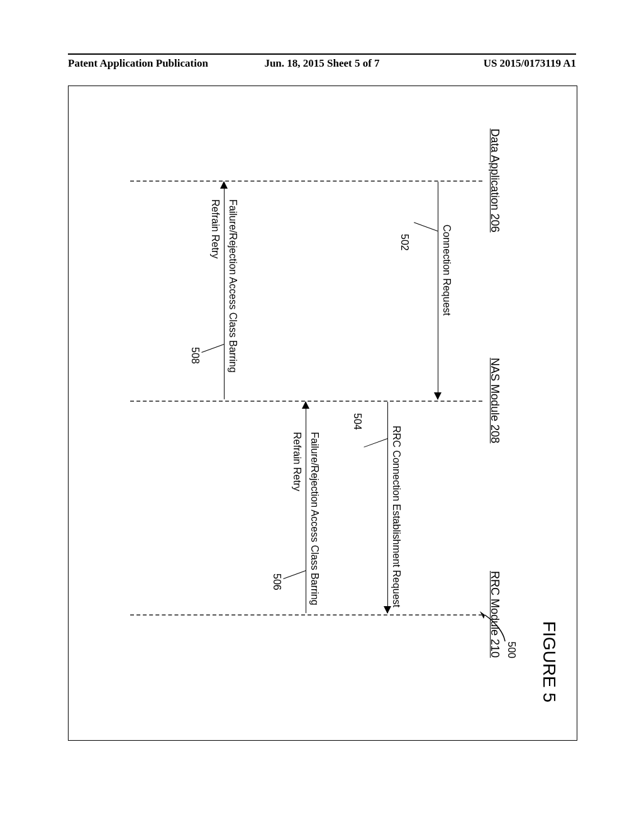  Describe the element at coordinates (195, 356) in the screenshot. I see `ref-508: 508` at that location.